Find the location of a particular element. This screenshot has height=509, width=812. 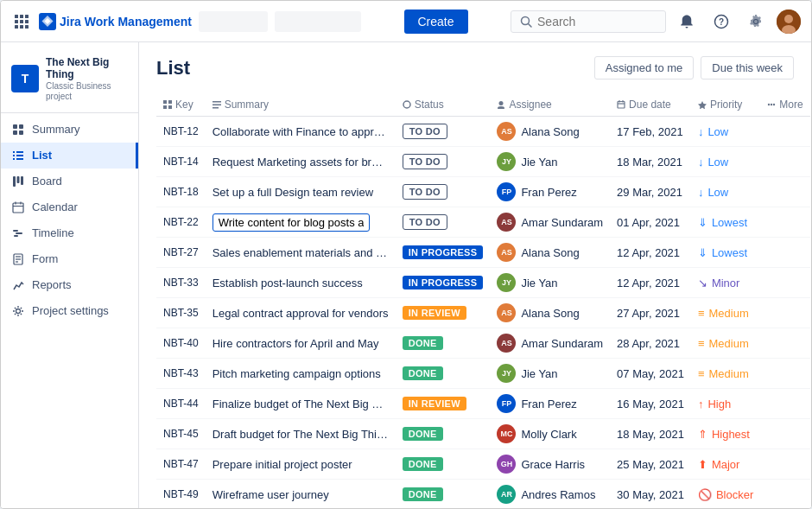

cell-summary: Sales enablement materials and pitch is located at coordinates (301, 252).